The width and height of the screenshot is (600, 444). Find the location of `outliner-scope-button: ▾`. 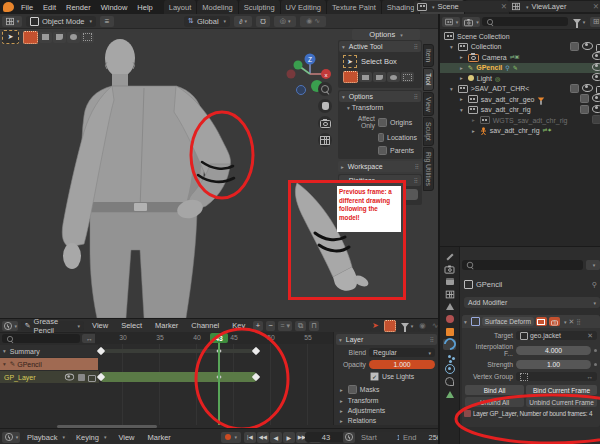

outliner-scope-button: ▾ is located at coordinates (471, 22).